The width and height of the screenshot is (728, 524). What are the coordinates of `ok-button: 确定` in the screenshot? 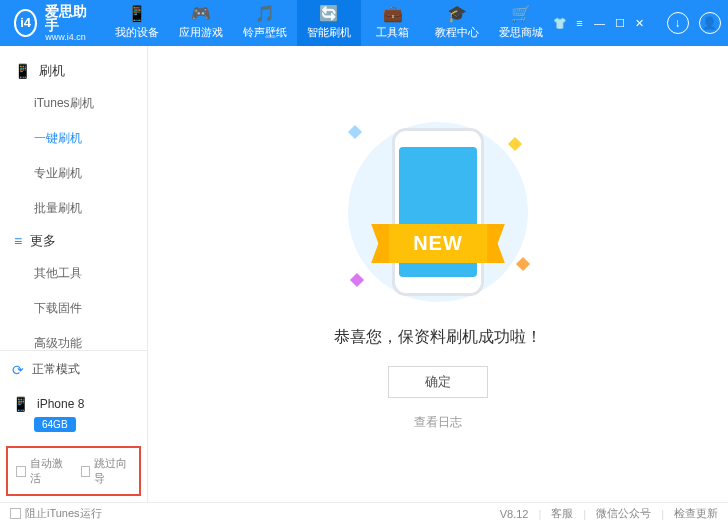 It's located at (438, 382).